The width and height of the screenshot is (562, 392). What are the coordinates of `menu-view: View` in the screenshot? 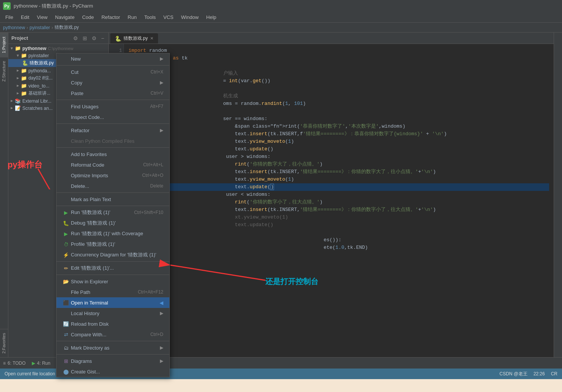 It's located at (42, 17).